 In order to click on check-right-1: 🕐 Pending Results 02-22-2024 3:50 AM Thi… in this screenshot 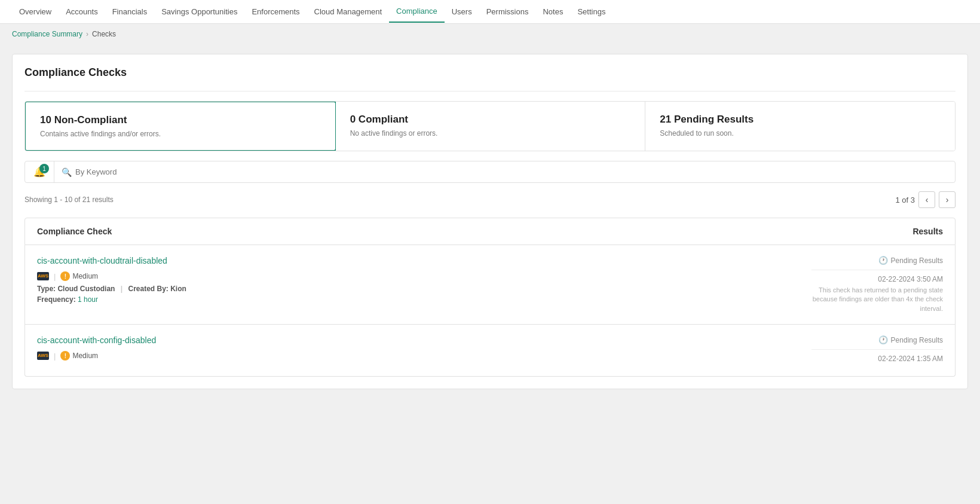, I will do `click(871, 285)`.